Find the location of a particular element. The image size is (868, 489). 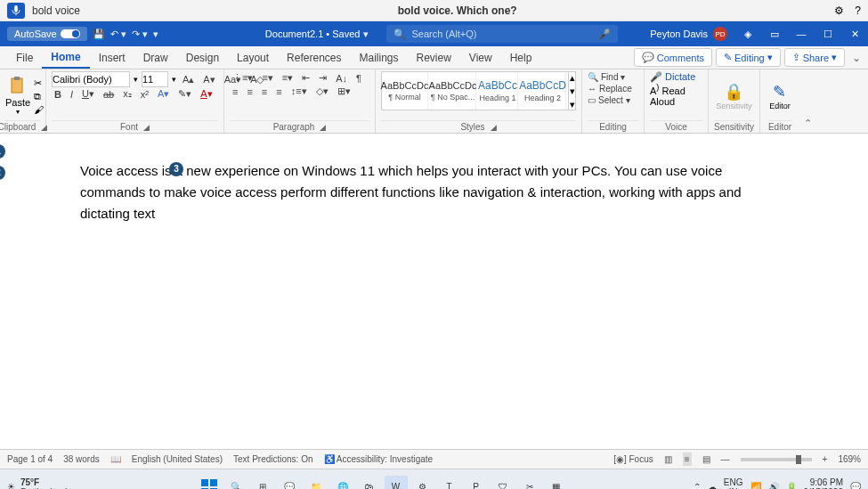

wifi-icon: 📶 is located at coordinates (756, 485).